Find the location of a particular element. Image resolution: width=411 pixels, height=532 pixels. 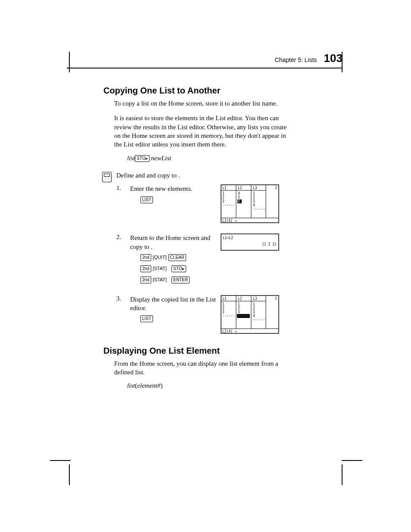

col-header: L3 is located at coordinates (255, 299).